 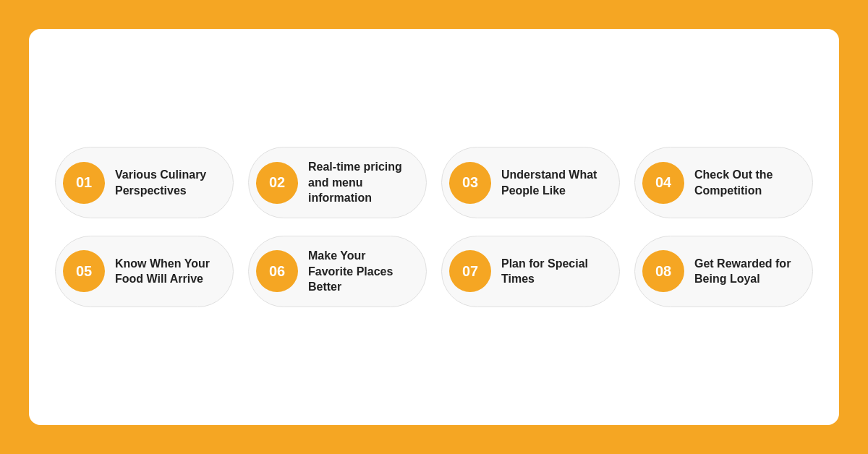 What do you see at coordinates (145, 182) in the screenshot?
I see `feature-item-01: 01Various Culinary Perspectives` at bounding box center [145, 182].